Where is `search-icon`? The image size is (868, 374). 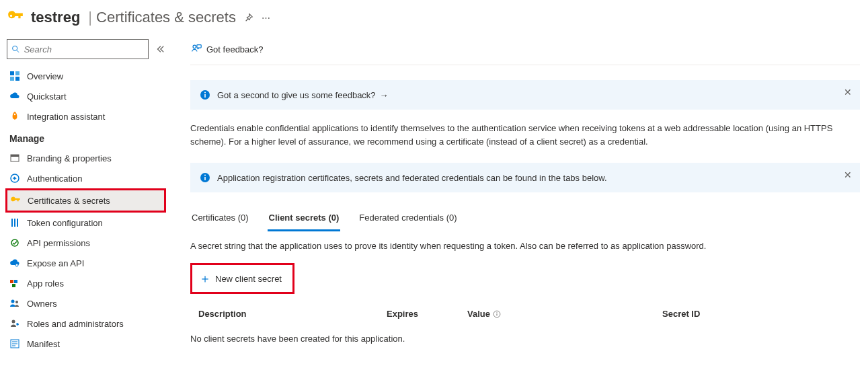 search-icon is located at coordinates (16, 49).